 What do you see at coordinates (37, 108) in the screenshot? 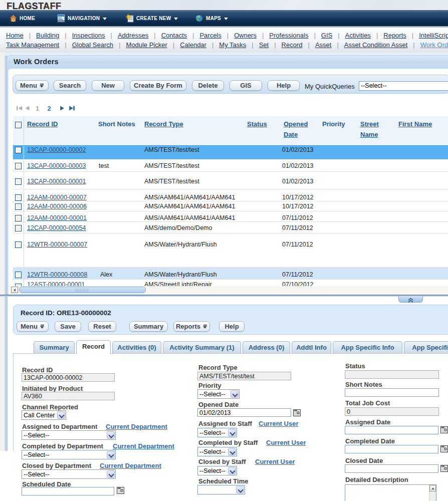
I see `svg-text: 1` at bounding box center [37, 108].